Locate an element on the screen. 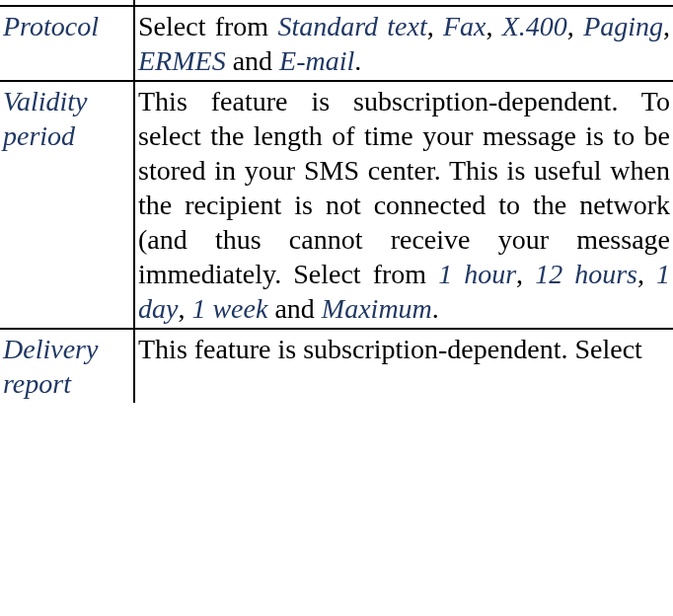 The width and height of the screenshot is (673, 616). term-delivery-report: Delivery report is located at coordinates (67, 365).